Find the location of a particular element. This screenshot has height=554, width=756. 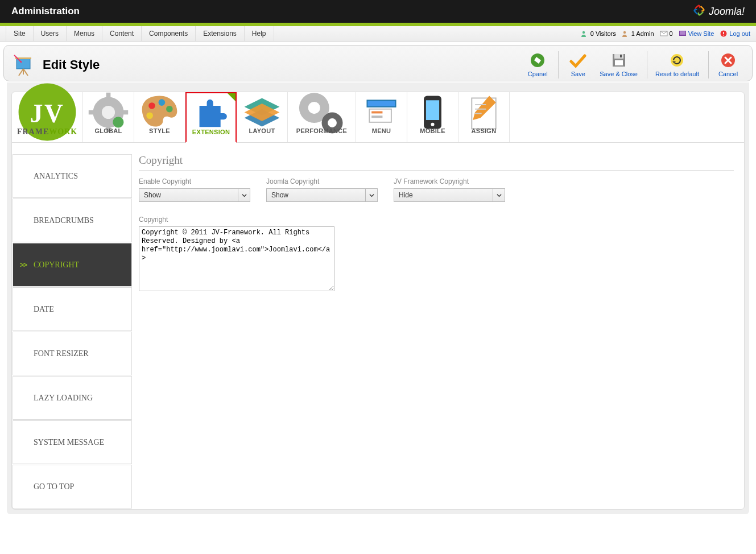

gear-icon is located at coordinates (108, 112).